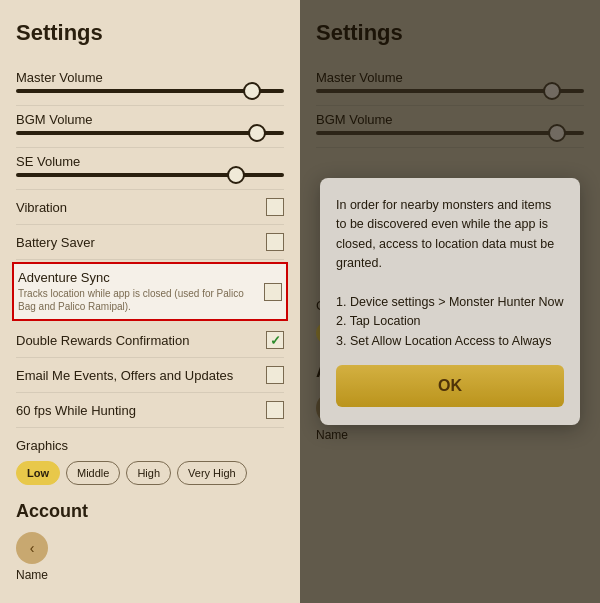 Image resolution: width=600 pixels, height=603 pixels. I want to click on battery-saver-checkbox, so click(275, 242).